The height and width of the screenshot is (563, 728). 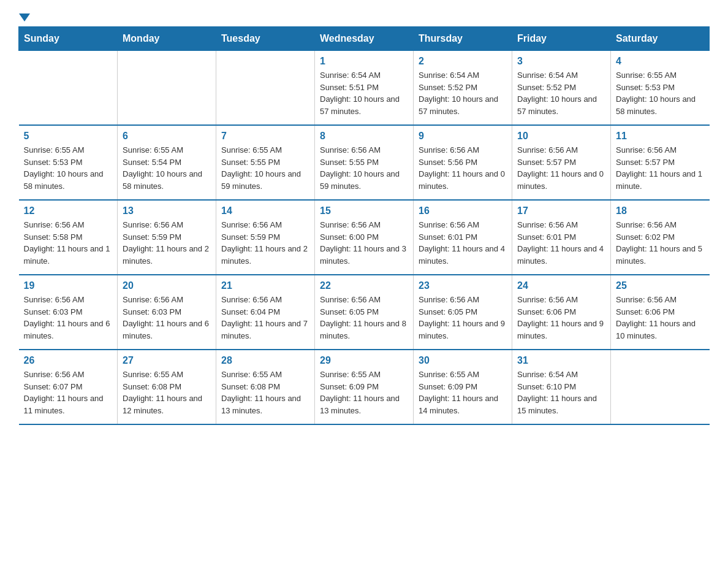 What do you see at coordinates (463, 361) in the screenshot?
I see `day-number: 30` at bounding box center [463, 361].